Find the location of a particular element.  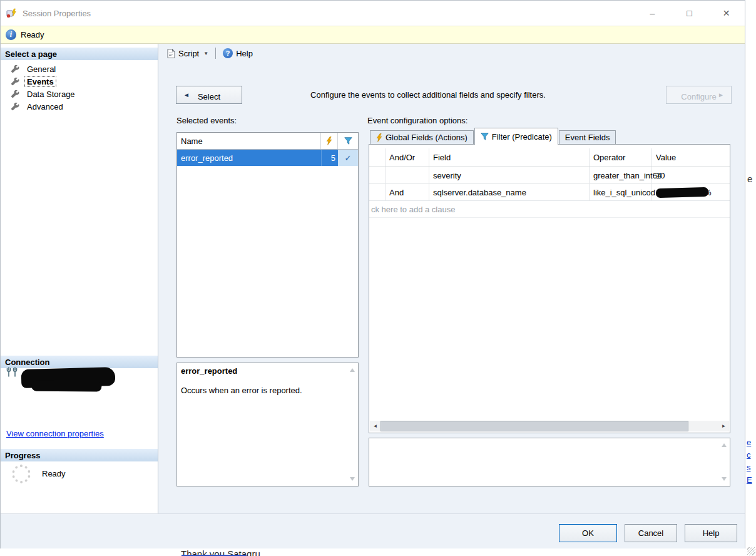

andor-cell: And is located at coordinates (407, 192).